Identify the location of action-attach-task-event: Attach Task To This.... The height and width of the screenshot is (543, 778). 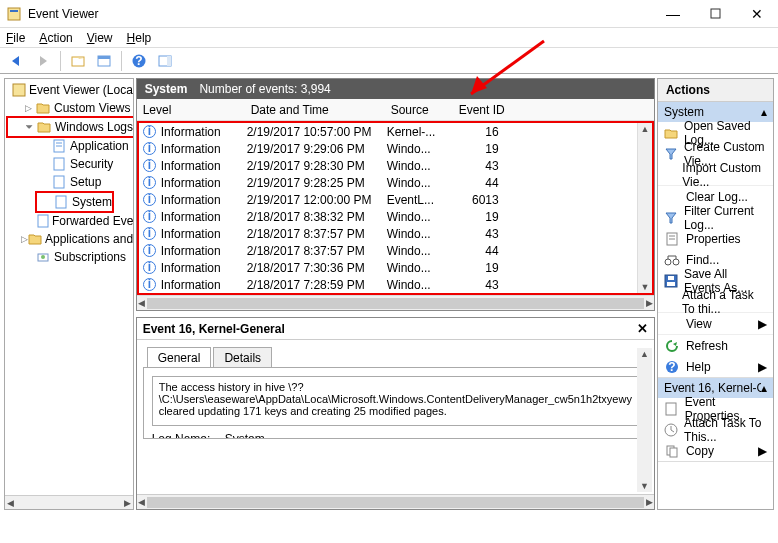
(716, 430).